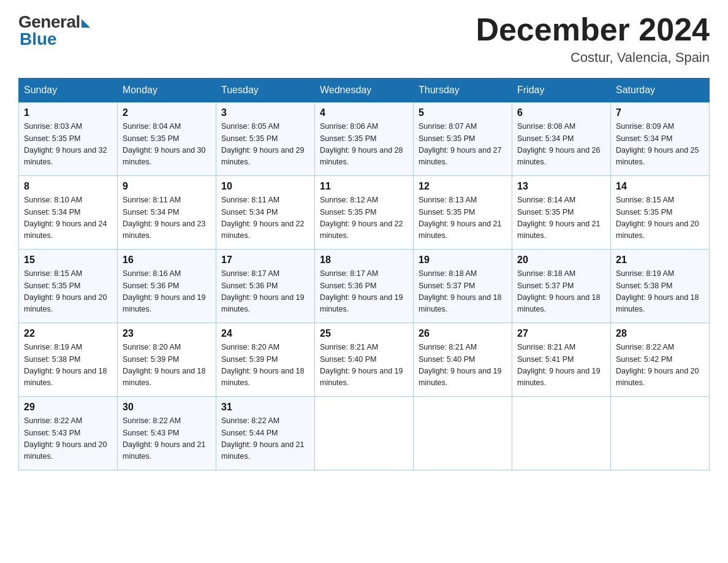 The width and height of the screenshot is (728, 563). Describe the element at coordinates (593, 39) in the screenshot. I see `title-block: December 2024 Costur, Valencia, Spain` at that location.